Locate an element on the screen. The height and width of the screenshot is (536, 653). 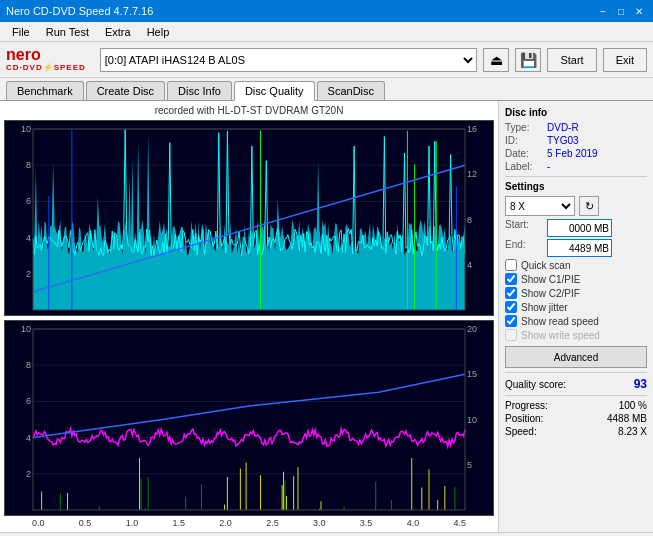
speed-row: 8 X ↻ is located at coordinates (576, 206).